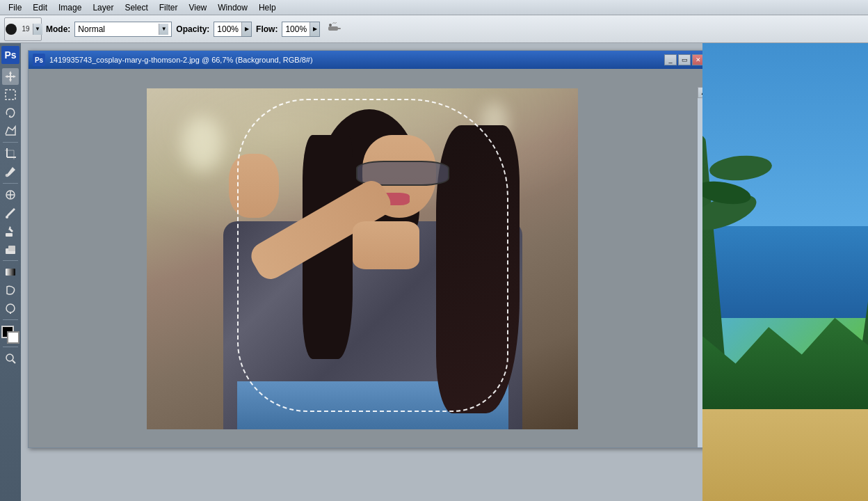 Image resolution: width=868 pixels, height=501 pixels. I want to click on menu-layer: Layer, so click(103, 8).